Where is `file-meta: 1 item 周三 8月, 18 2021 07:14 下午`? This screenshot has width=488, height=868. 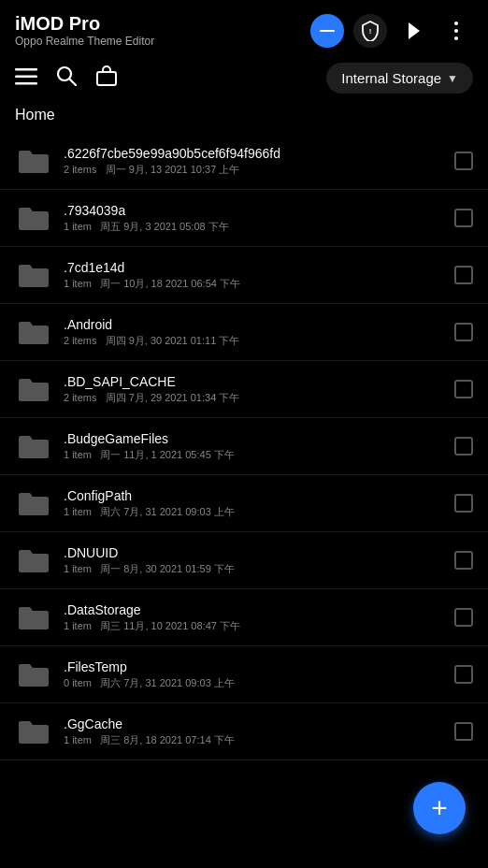
file-meta: 1 item 周三 8月, 18 2021 07:14 下午 is located at coordinates (259, 741).